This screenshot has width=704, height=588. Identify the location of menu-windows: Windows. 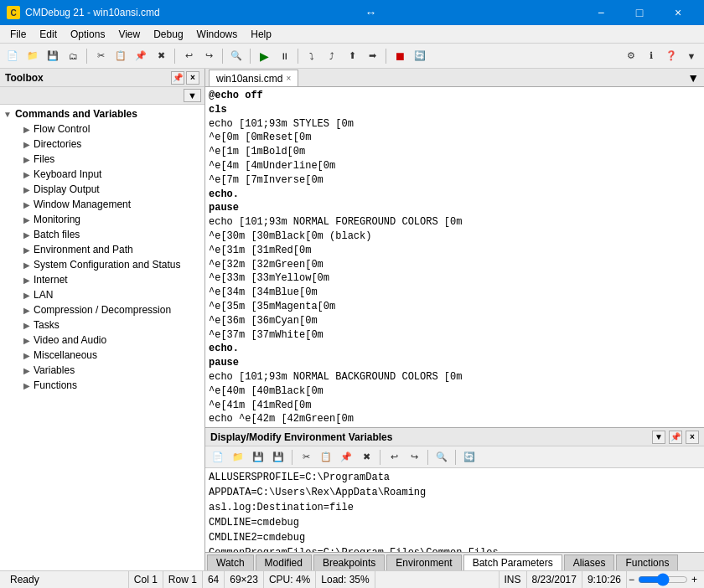
(218, 34).